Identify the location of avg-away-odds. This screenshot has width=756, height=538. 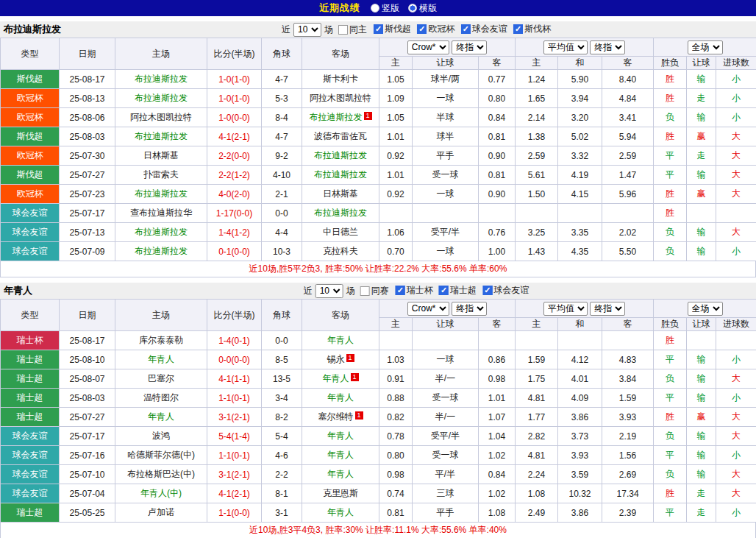
(628, 341).